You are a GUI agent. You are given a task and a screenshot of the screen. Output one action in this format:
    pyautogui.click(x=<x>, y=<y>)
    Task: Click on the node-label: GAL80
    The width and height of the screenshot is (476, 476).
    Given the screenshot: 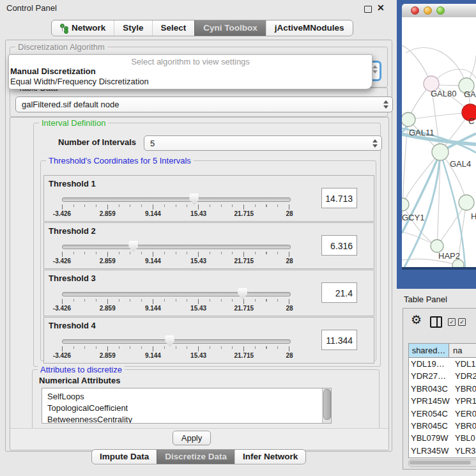 What is the action you would take?
    pyautogui.click(x=443, y=93)
    